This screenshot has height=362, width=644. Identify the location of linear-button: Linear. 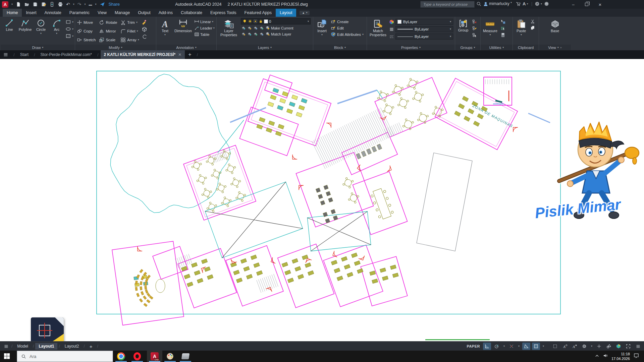
(205, 21).